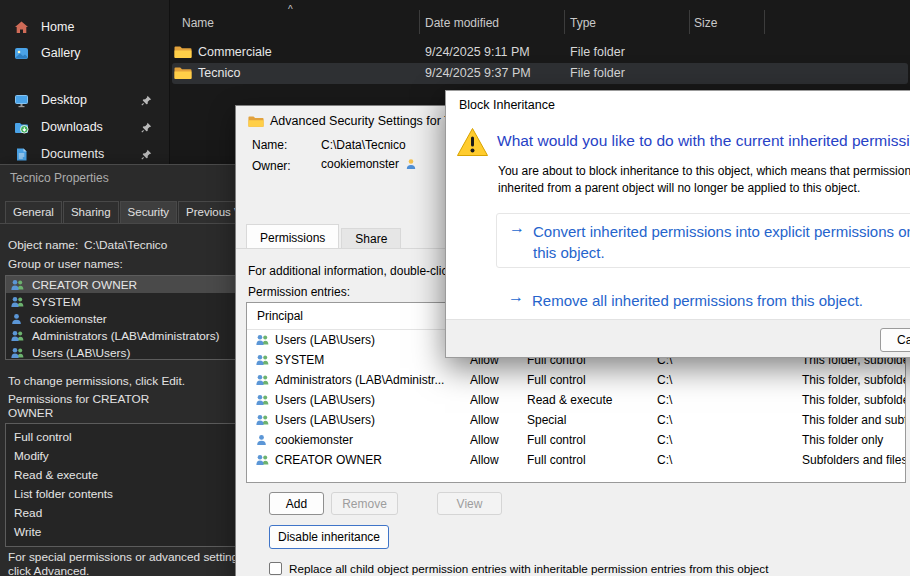  What do you see at coordinates (371, 238) in the screenshot?
I see `tab-share: Share` at bounding box center [371, 238].